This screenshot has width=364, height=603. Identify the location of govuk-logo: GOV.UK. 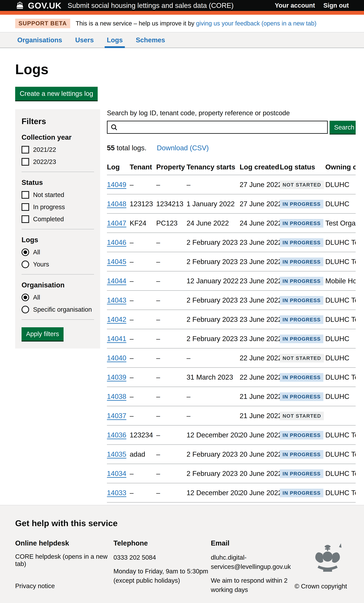
(45, 5).